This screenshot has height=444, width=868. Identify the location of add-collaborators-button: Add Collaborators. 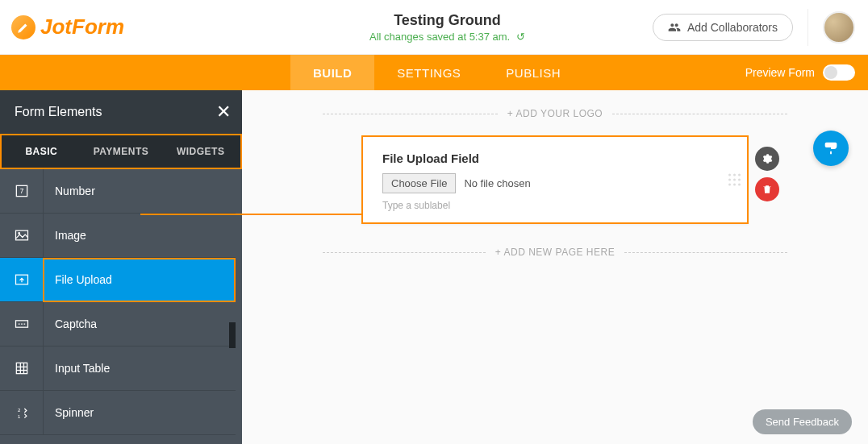
(723, 27).